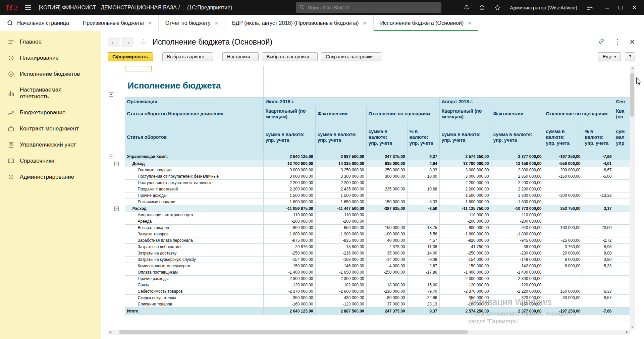 The width and height of the screenshot is (644, 339). Describe the element at coordinates (373, 7) in the screenshot. I see `search-input` at that location.